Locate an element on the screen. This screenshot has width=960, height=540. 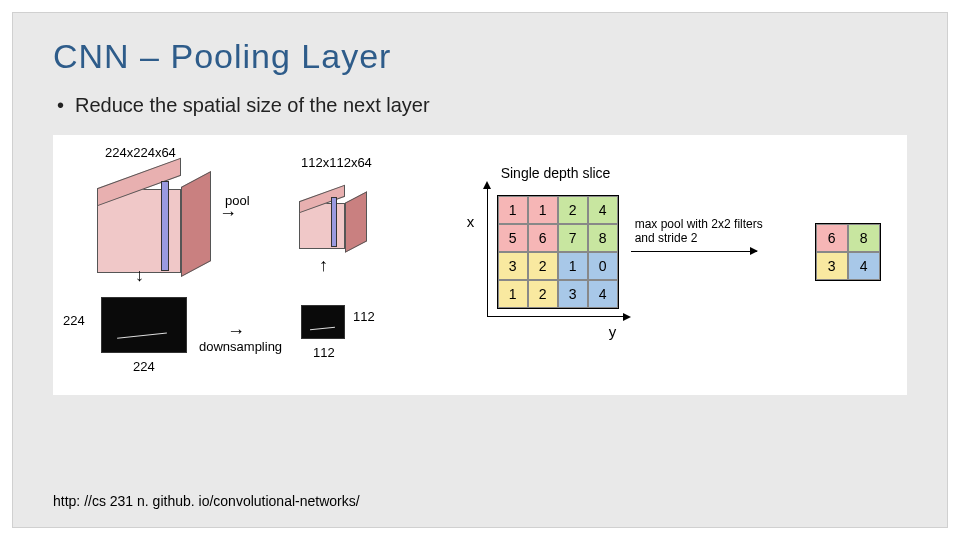
label-y-axis: y is located at coordinates (613, 332).